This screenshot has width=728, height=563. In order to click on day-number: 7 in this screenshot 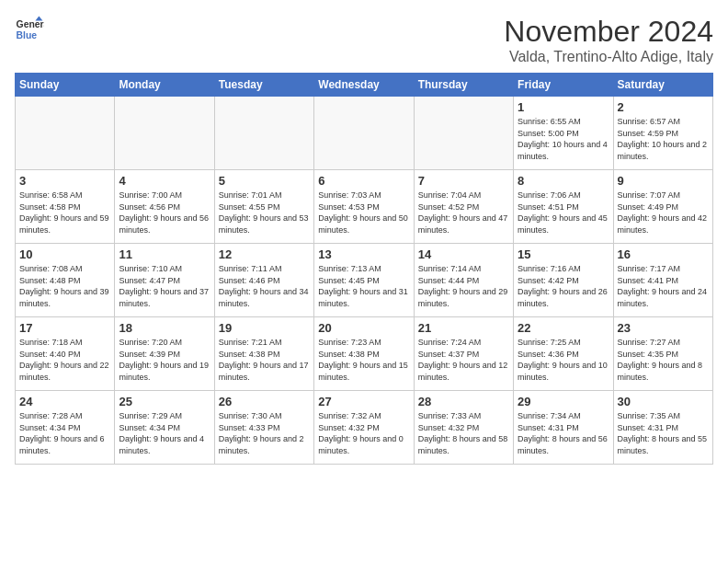, I will do `click(463, 180)`.